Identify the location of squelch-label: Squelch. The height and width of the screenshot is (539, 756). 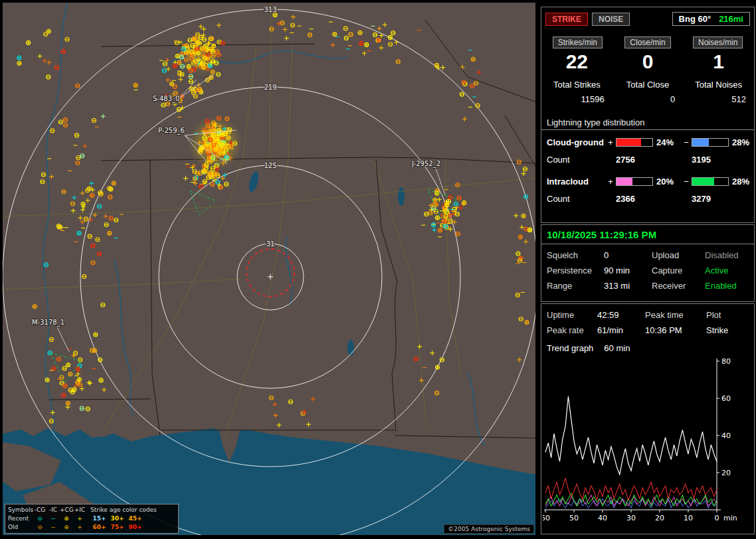
(575, 255).